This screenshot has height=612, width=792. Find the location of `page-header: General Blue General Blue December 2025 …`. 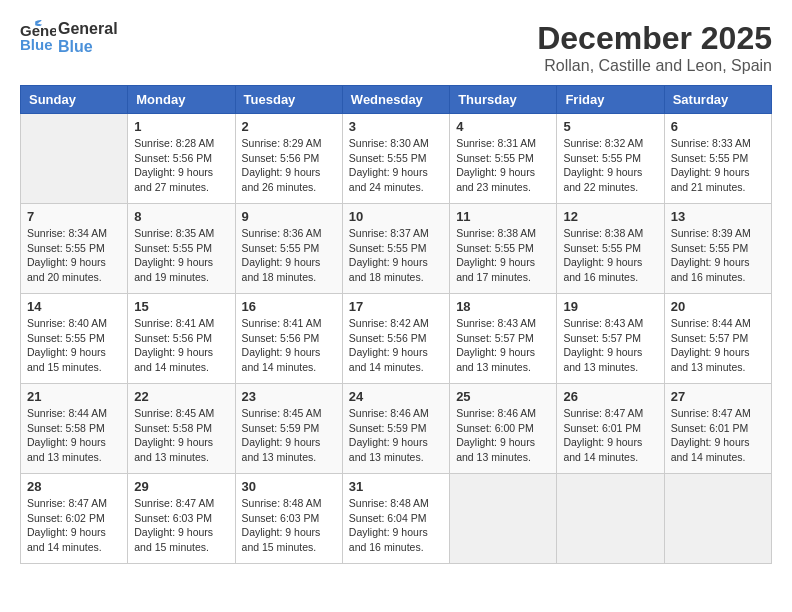

page-header: General Blue General Blue December 2025 … is located at coordinates (396, 48).